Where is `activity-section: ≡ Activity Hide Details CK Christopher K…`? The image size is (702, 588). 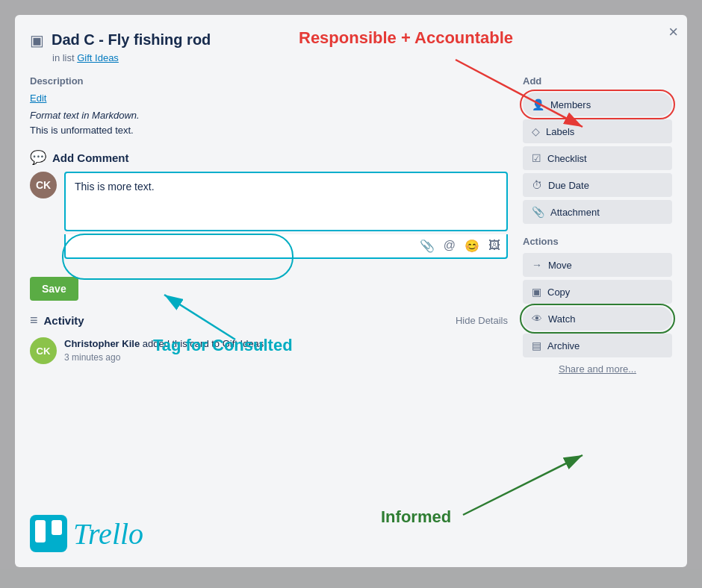
activity-section: ≡ Activity Hide Details CK Christopher K… is located at coordinates (269, 339).